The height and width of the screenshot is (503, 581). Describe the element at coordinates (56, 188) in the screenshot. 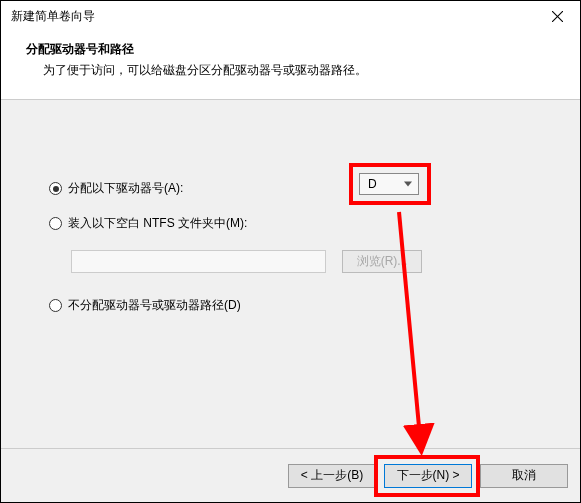

I see `radio-assign` at that location.